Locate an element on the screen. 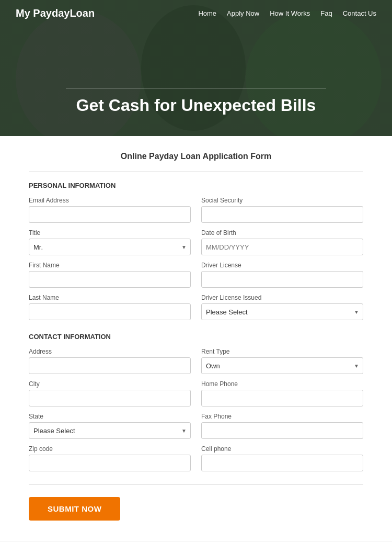 The image size is (392, 542). nav-how: How It Works is located at coordinates (290, 14).